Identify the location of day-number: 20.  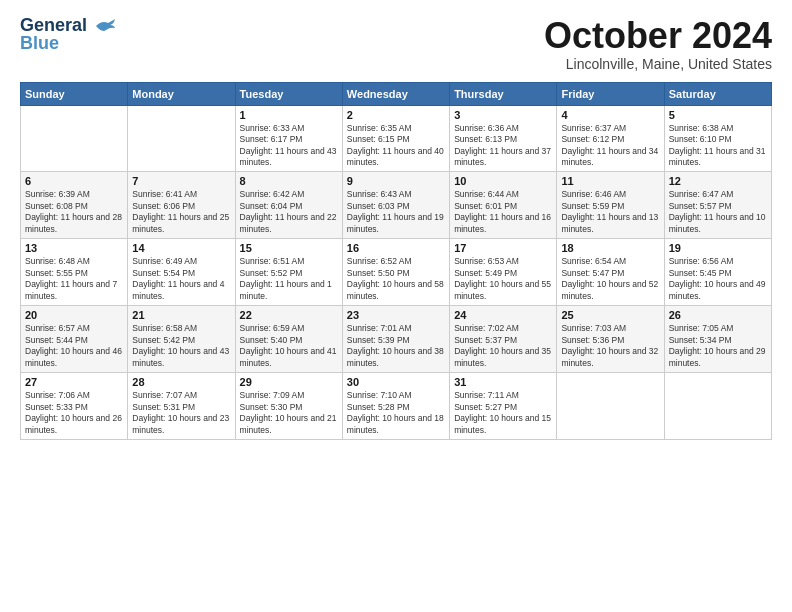
(74, 315).